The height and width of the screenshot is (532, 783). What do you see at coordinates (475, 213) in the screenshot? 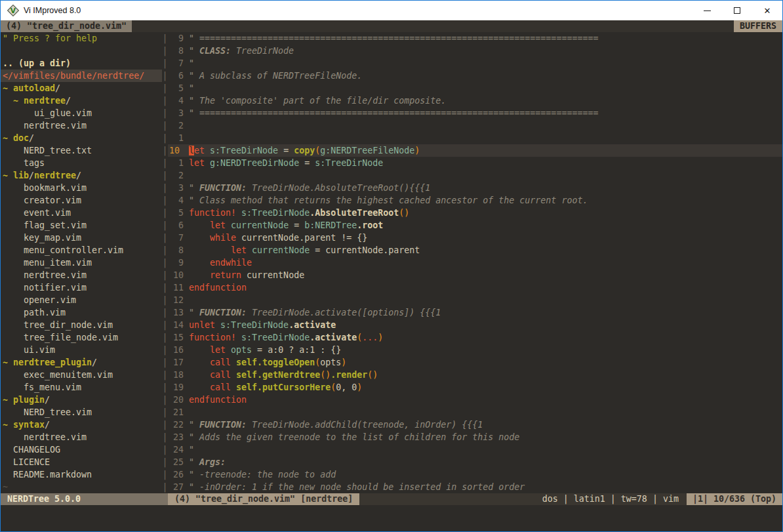
I see `editor-line: 5function! s:TreeDirNode.AbsoluteTreeRoo…` at bounding box center [475, 213].